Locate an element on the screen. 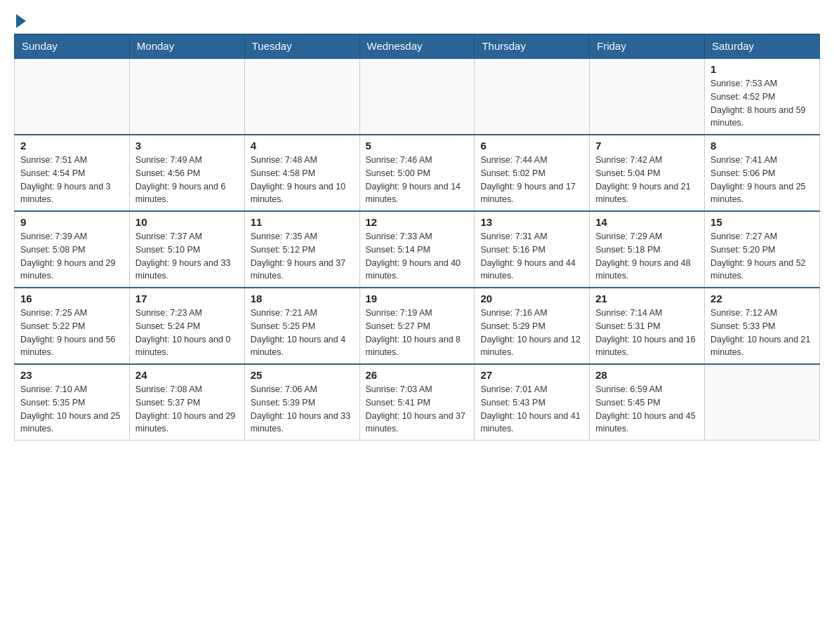  calendar-day-cell: 13Sunrise: 7:31 AMSunset: 5:16 PMDayligh… is located at coordinates (532, 250).